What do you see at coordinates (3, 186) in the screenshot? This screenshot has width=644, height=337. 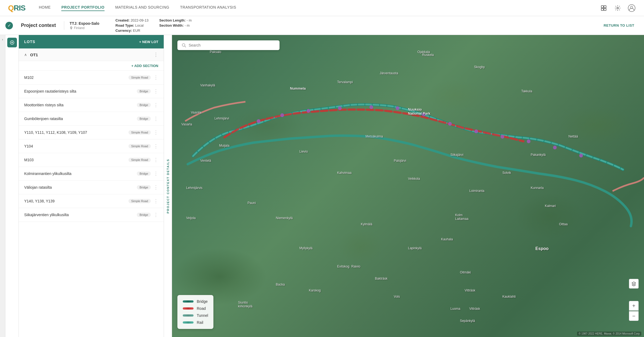 I see `sidebar-toggle: ›` at bounding box center [3, 186].